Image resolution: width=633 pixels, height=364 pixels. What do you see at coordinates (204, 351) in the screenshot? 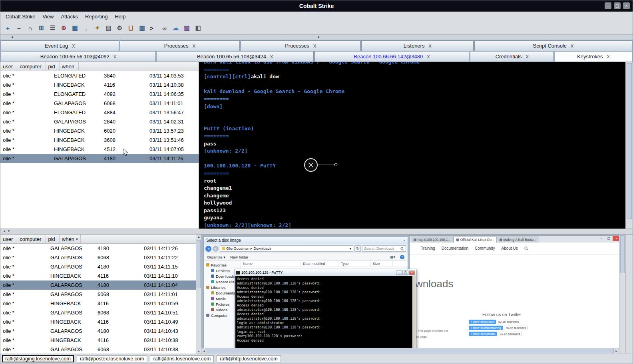
I see `scroll-left-icon: ◄` at bounding box center [204, 351].